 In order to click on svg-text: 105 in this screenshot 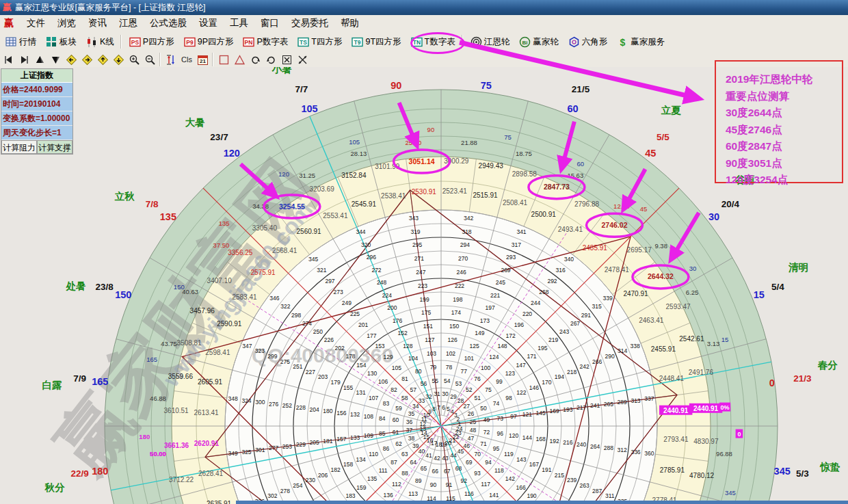, I will do `click(309, 109)`.